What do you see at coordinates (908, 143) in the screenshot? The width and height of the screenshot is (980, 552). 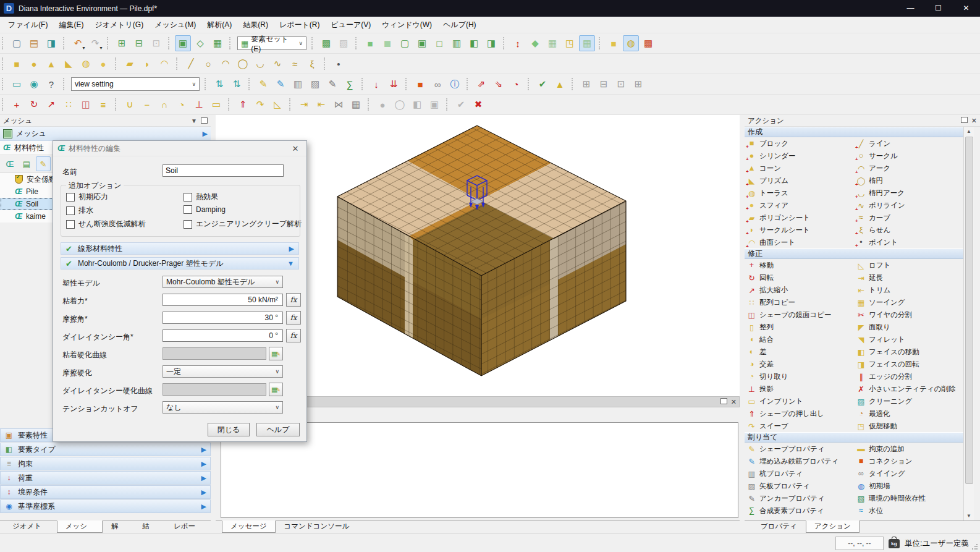 I see `action-item: ╱ライン` at bounding box center [908, 143].